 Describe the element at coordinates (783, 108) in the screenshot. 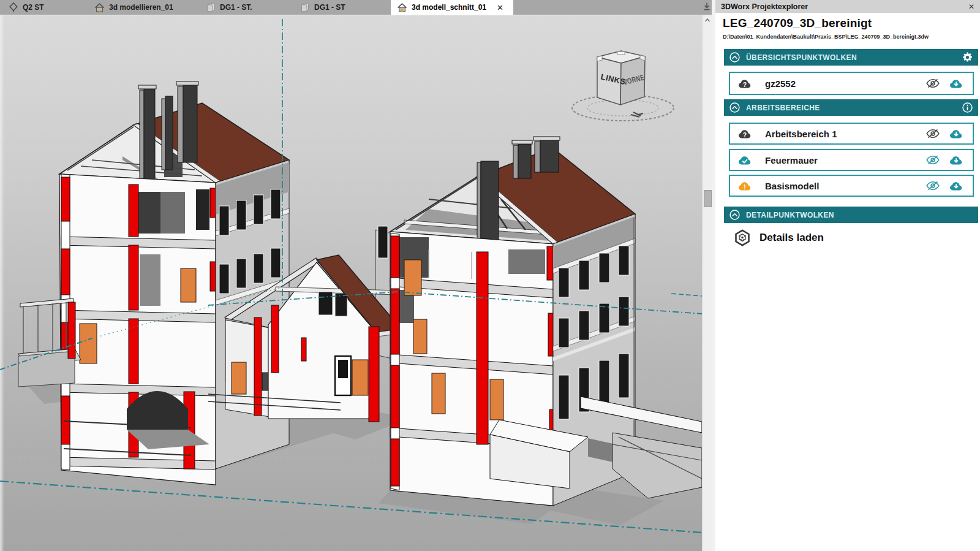

I see `section-label: ARBEITSBEREICHE` at that location.